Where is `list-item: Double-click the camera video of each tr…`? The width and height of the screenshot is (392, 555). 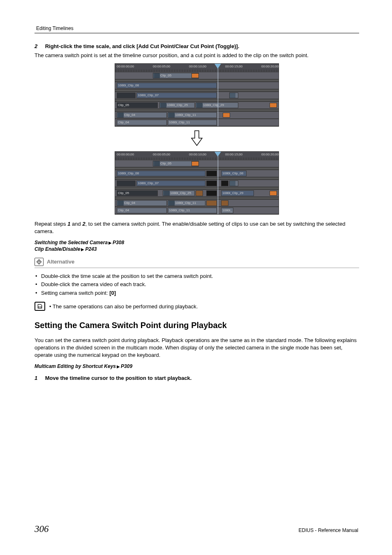
list-item: Double-click the camera video of each tr… is located at coordinates (197, 284).